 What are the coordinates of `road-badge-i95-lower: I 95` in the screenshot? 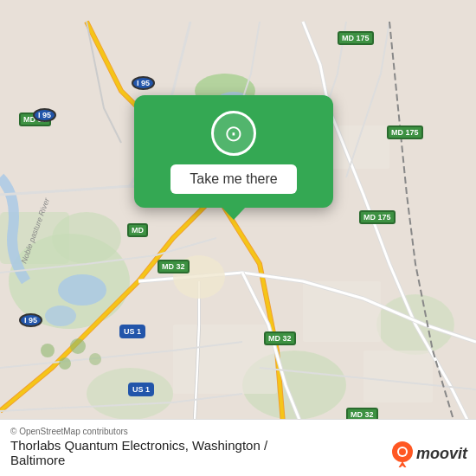 It's located at (31, 320).